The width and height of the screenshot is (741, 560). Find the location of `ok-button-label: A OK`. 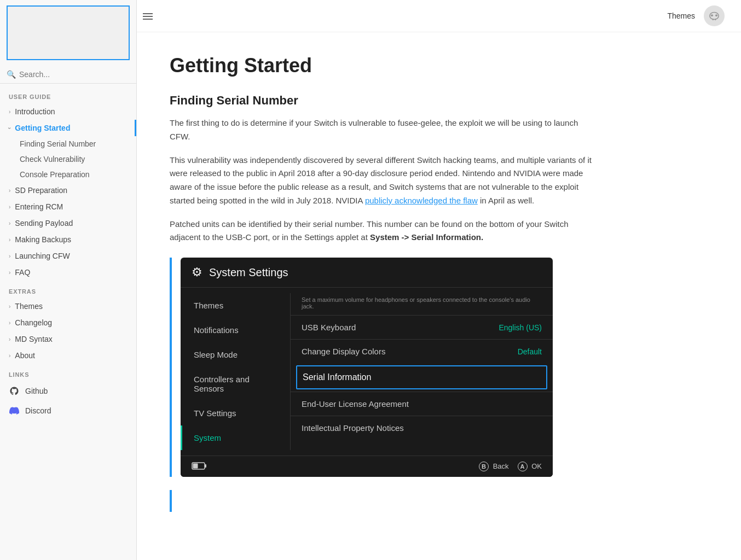

ok-button-label: A OK is located at coordinates (530, 466).